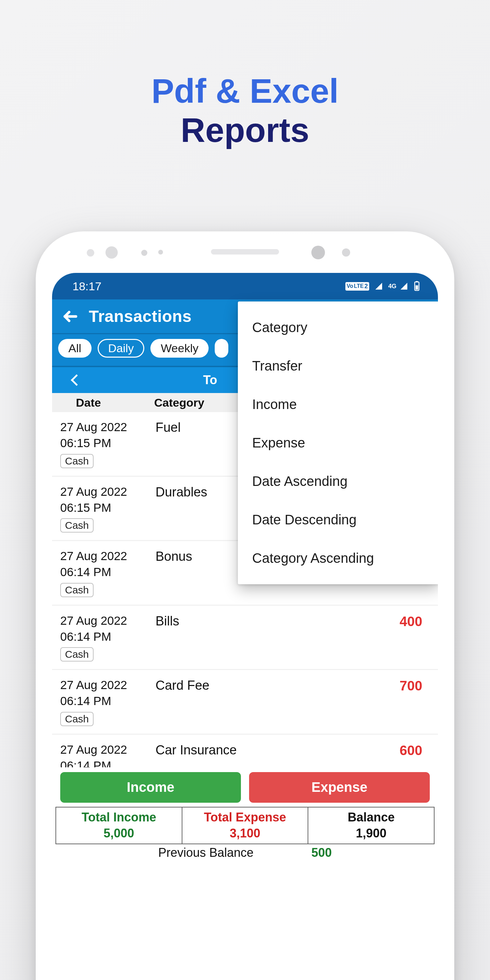 The image size is (490, 980). Describe the element at coordinates (338, 520) in the screenshot. I see `menu-item-date-descending: Date Descending` at that location.